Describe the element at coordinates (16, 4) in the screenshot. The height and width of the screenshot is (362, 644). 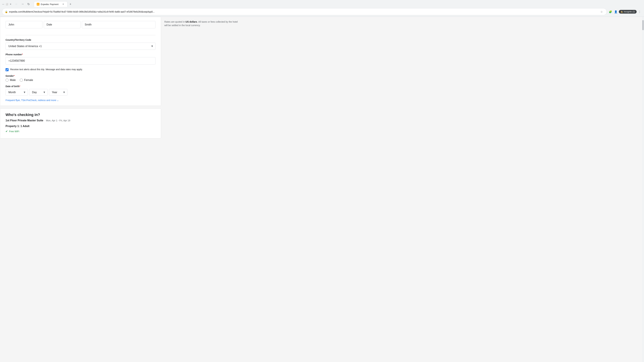
I see `back-button: ←` at that location.